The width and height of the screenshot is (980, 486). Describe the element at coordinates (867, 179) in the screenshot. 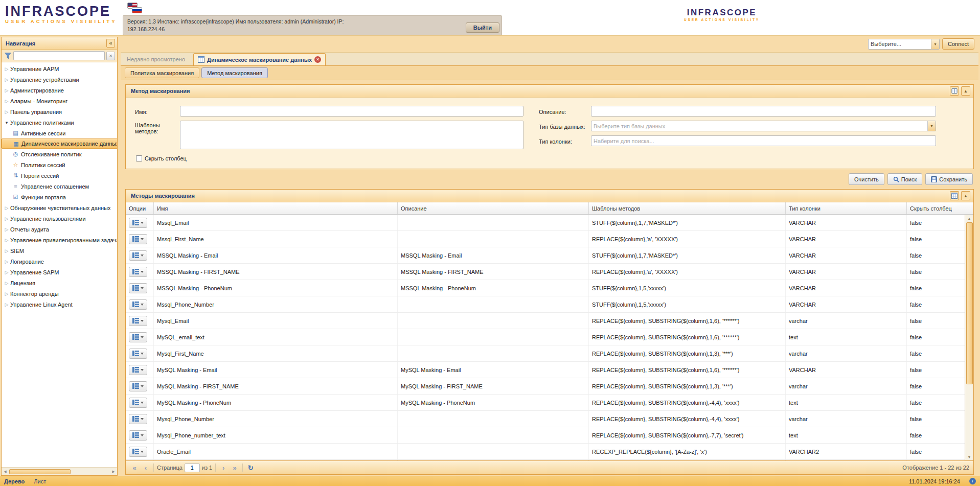

I see `clear-button: Очистить` at that location.